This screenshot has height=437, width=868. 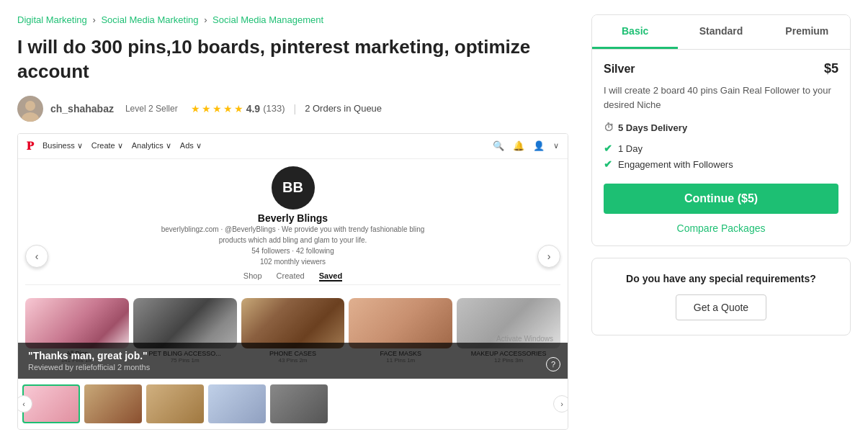 I want to click on activate-windows-text: Activate Windows, so click(x=524, y=338).